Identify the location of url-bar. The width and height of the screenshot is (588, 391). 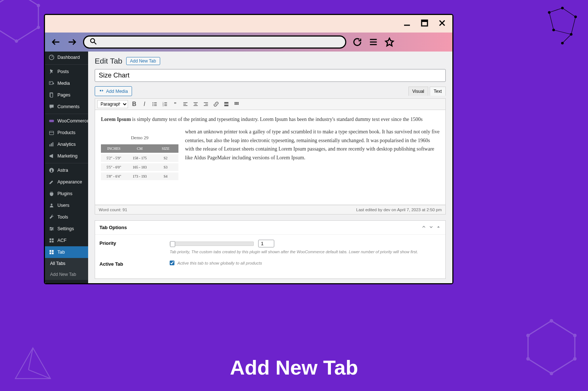
(215, 42).